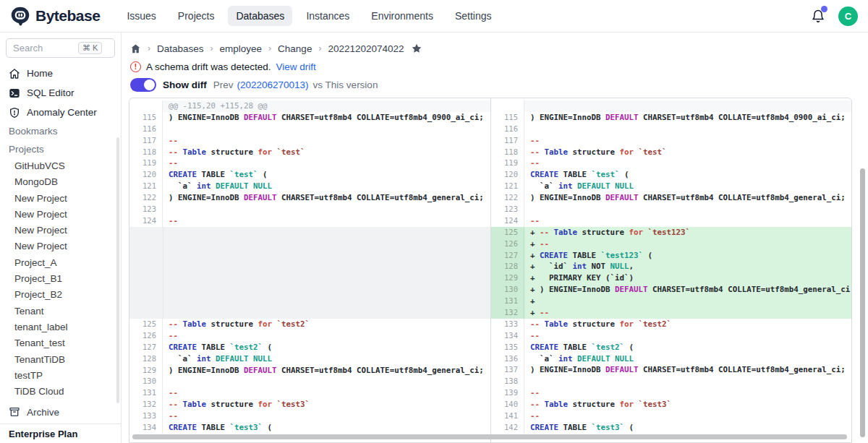  Describe the element at coordinates (848, 16) in the screenshot. I see `avatar: C` at that location.